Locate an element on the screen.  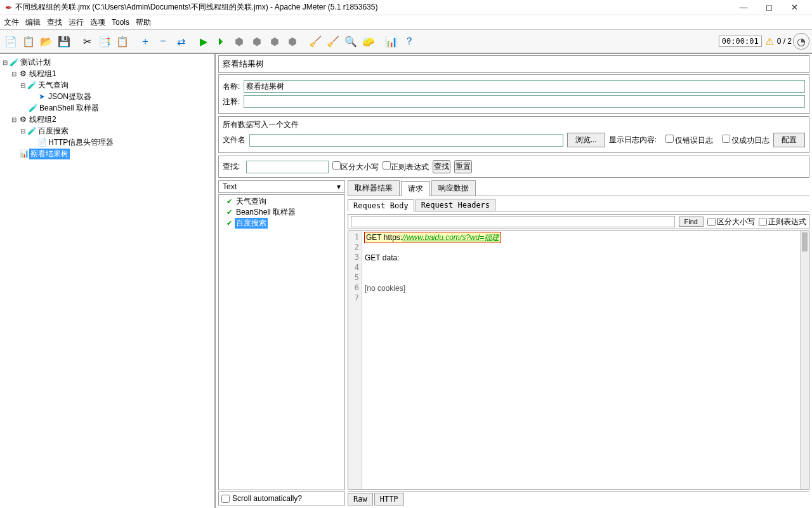
notes-input is located at coordinates (524, 102).